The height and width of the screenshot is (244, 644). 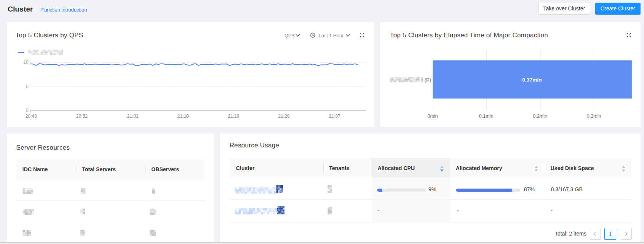 What do you see at coordinates (82, 116) in the screenshot?
I see `svg-text: 20:52` at bounding box center [82, 116].